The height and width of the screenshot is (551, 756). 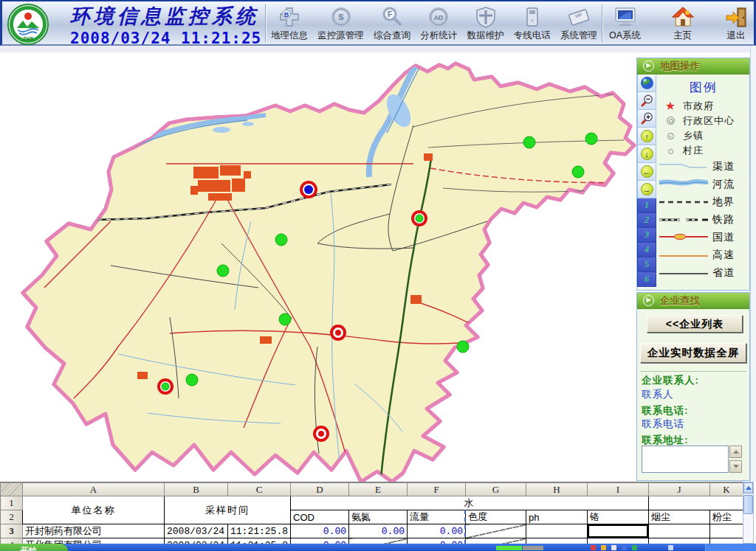 What do you see at coordinates (726, 490) in the screenshot?
I see `column-header: K` at bounding box center [726, 490].